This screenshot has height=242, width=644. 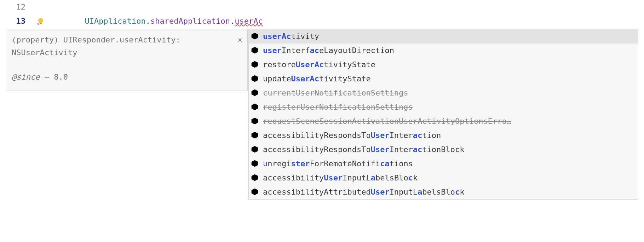 I want to click on autocomplete-label: userInterfaceLayoutDirection, so click(x=449, y=50).